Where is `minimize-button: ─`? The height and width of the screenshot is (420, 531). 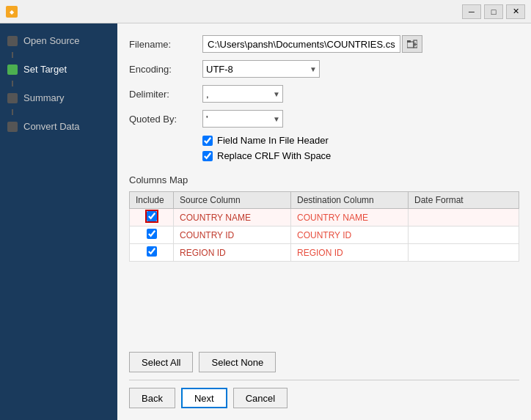
minimize-button: ─ is located at coordinates (472, 12).